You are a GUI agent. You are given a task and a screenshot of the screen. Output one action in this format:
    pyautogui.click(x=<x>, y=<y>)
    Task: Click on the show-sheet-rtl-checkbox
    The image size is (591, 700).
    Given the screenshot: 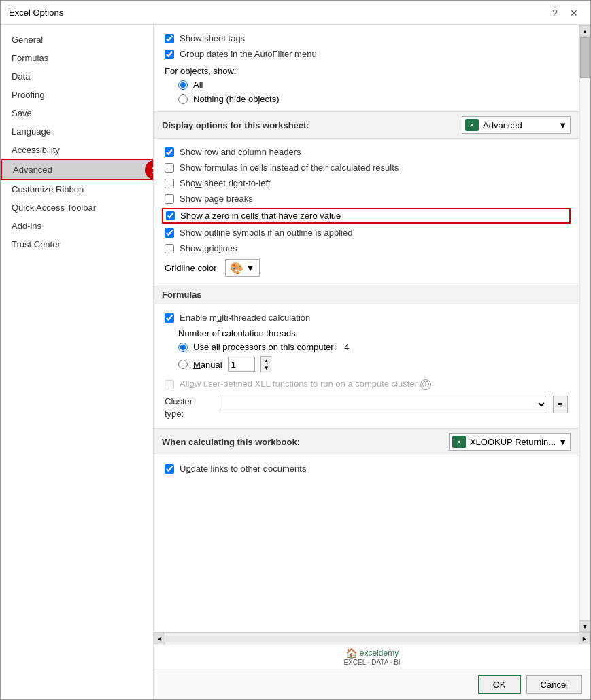 What is the action you would take?
    pyautogui.click(x=169, y=183)
    